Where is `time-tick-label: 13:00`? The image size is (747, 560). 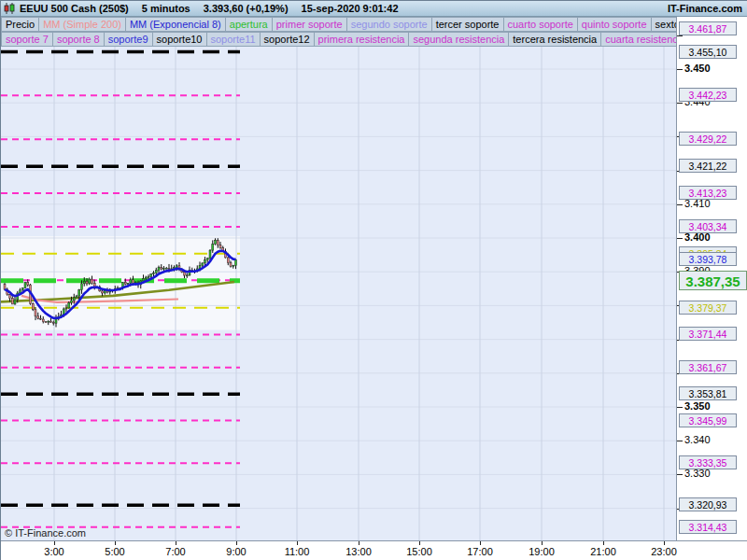 time-tick-label: 13:00 is located at coordinates (359, 552).